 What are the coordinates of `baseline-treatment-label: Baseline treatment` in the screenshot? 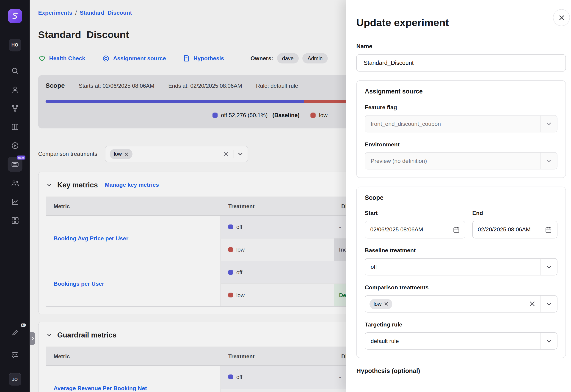 It's located at (461, 251).